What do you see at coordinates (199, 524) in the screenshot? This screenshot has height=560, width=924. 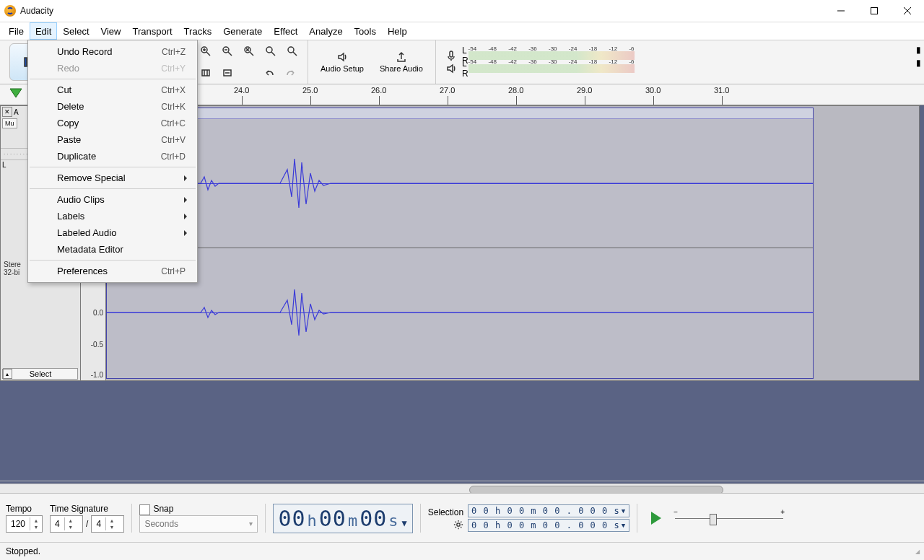 I see `snap-mode-select: Seconds` at bounding box center [199, 524].